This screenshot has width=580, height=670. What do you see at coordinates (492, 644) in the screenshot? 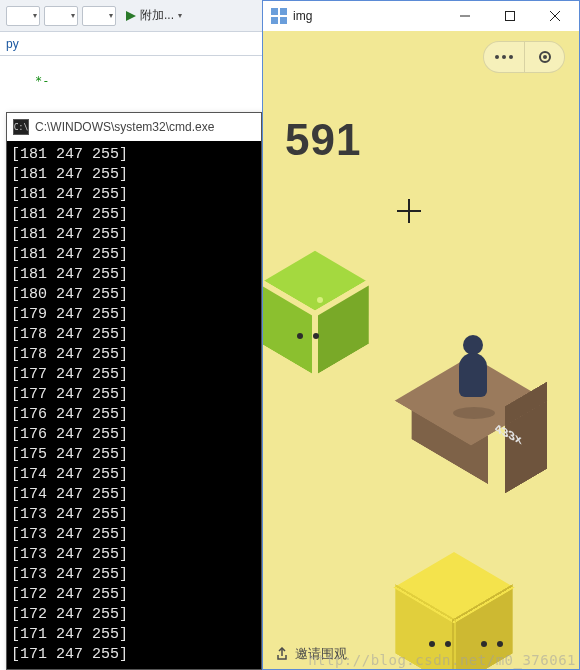
I see `yellow-cube-eyes-right` at bounding box center [492, 644].